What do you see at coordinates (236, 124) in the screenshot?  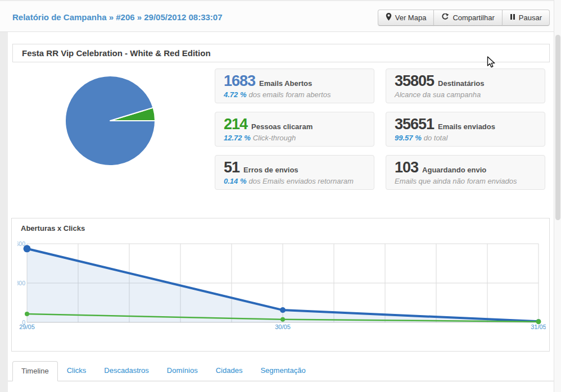 I see `stat-value: 214` at bounding box center [236, 124].